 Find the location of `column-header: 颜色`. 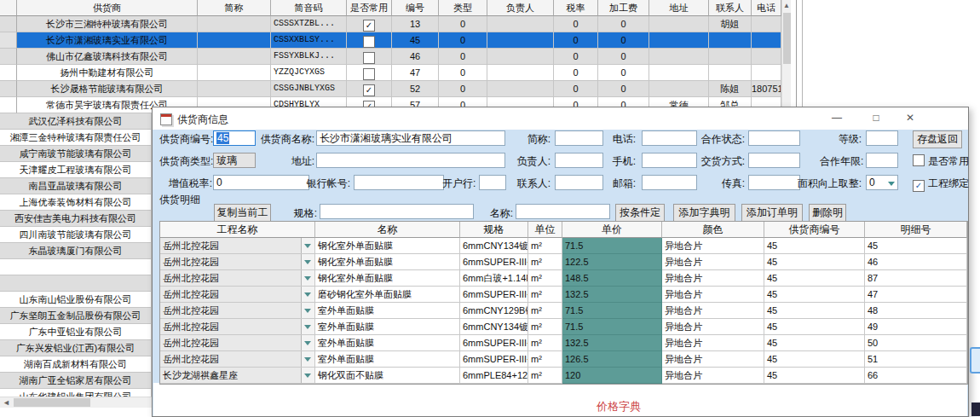

column-header: 颜色 is located at coordinates (713, 230).